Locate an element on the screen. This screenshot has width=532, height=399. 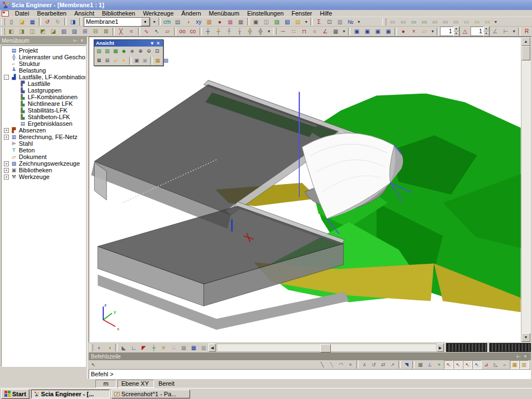
ansicht-title-bar: Ansicht ▾ × is located at coordinates (129, 43).